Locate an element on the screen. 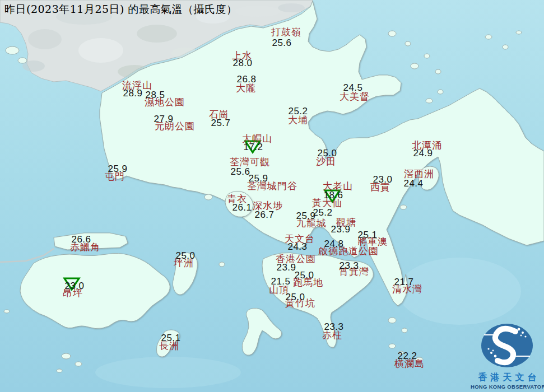  station-value: 28.9 is located at coordinates (132, 94).